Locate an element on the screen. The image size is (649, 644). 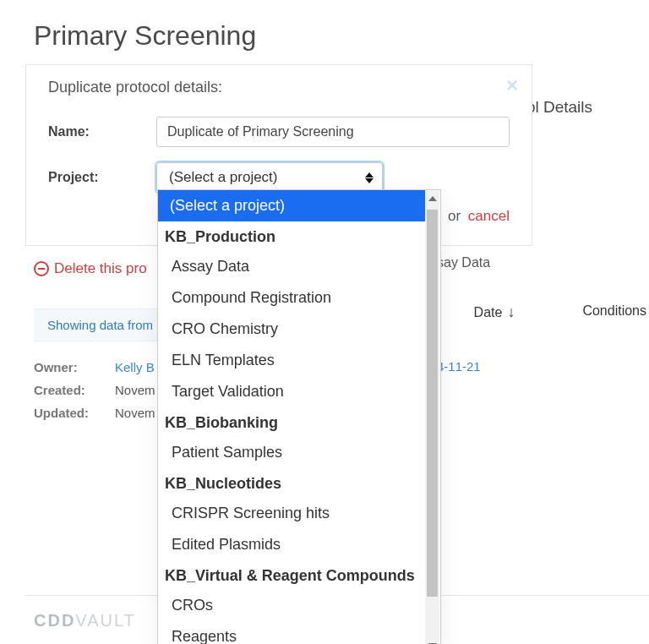
th-conditions: Conditions is located at coordinates (614, 313).